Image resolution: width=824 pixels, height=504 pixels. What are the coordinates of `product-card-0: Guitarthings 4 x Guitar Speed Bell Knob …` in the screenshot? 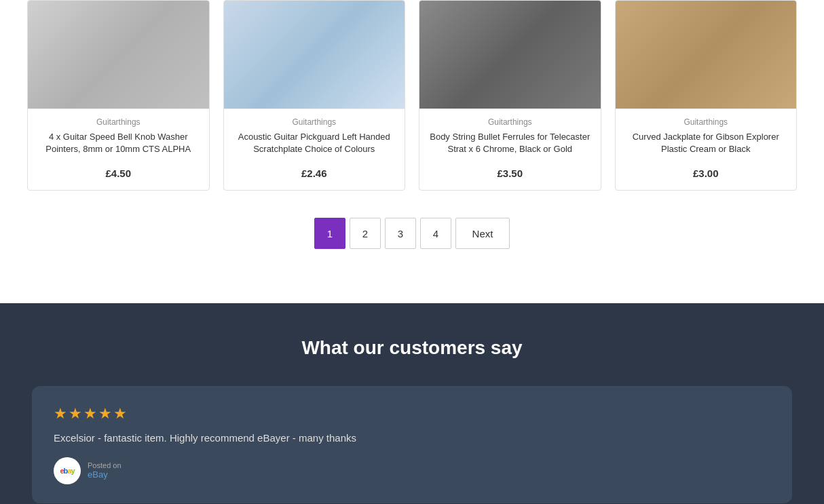 It's located at (118, 95).